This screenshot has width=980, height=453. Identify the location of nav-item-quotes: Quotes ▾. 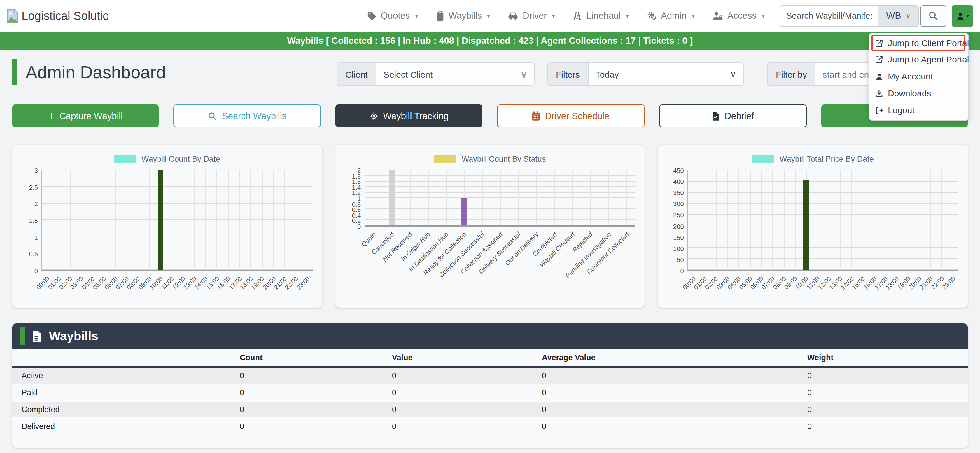
(393, 16).